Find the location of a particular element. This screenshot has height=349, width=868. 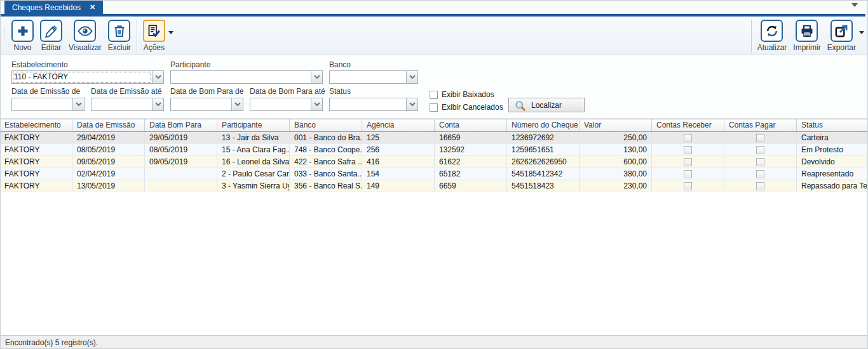

excluir-label: Excluir is located at coordinates (119, 48).